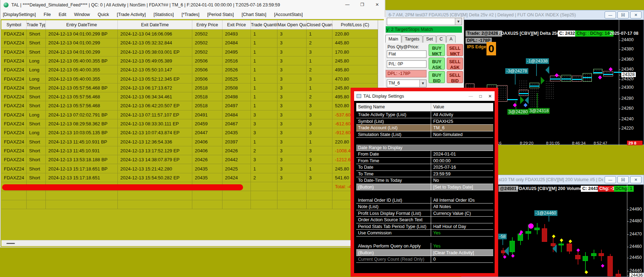 The height and width of the screenshot is (277, 644). What do you see at coordinates (425, 214) in the screenshot?
I see `setting-row-profit-loss-display-format-list-: Profit Loss Display Format (List)Currenc…` at bounding box center [425, 214].